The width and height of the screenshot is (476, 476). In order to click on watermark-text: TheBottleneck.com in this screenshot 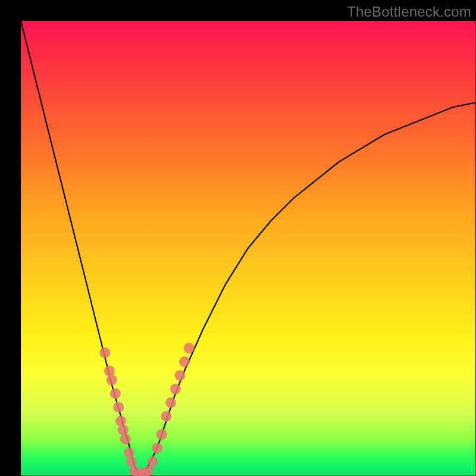, I will do `click(409, 12)`.